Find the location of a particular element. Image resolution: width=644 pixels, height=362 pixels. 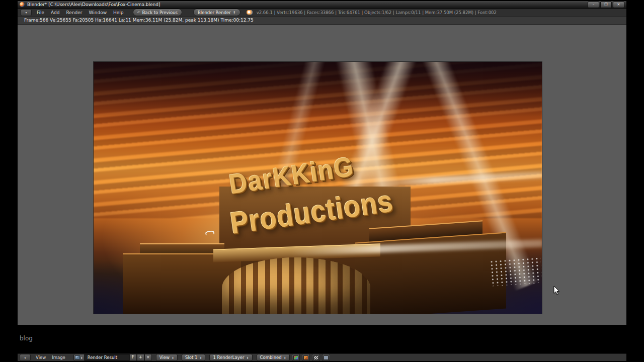

browse-image-button: ⬍ is located at coordinates (79, 357).